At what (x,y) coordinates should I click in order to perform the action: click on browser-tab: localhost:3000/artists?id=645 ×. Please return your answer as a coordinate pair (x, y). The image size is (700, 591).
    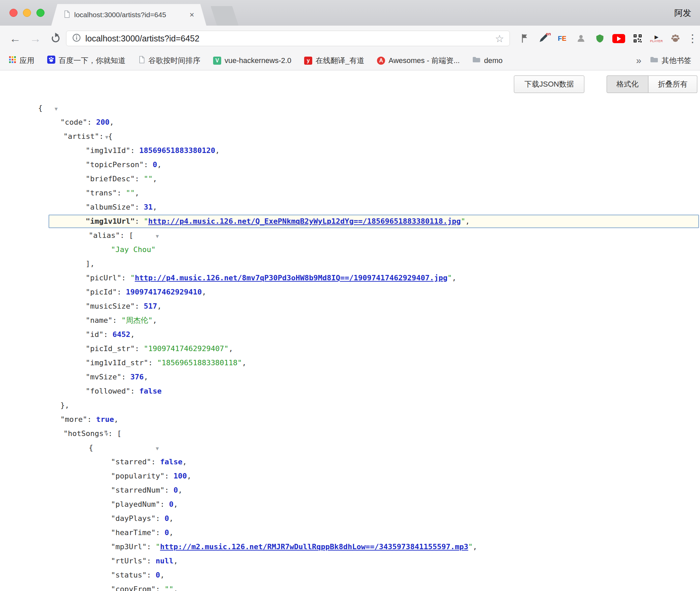
    Looking at the image, I should click on (129, 15).